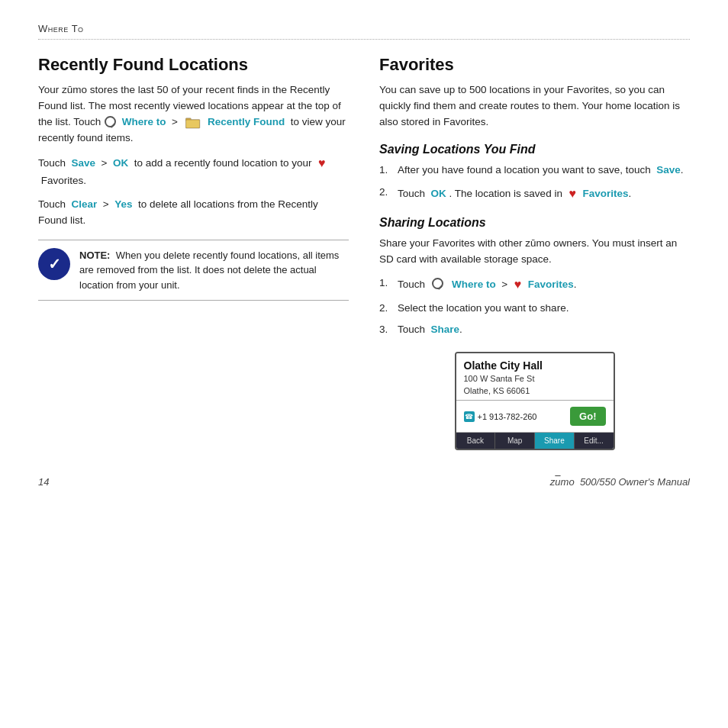  What do you see at coordinates (588, 417) in the screenshot?
I see `go-button: Go!` at bounding box center [588, 417].